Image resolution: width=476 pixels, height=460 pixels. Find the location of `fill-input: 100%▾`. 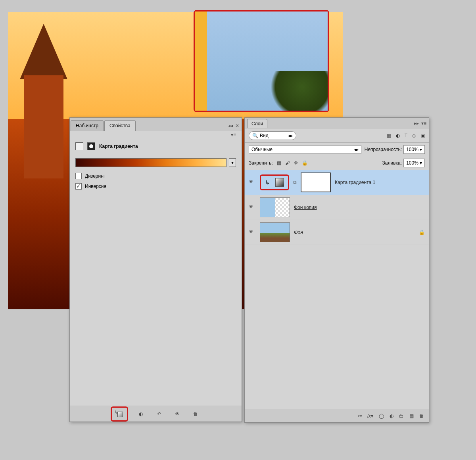

fill-input: 100%▾ is located at coordinates (414, 163).